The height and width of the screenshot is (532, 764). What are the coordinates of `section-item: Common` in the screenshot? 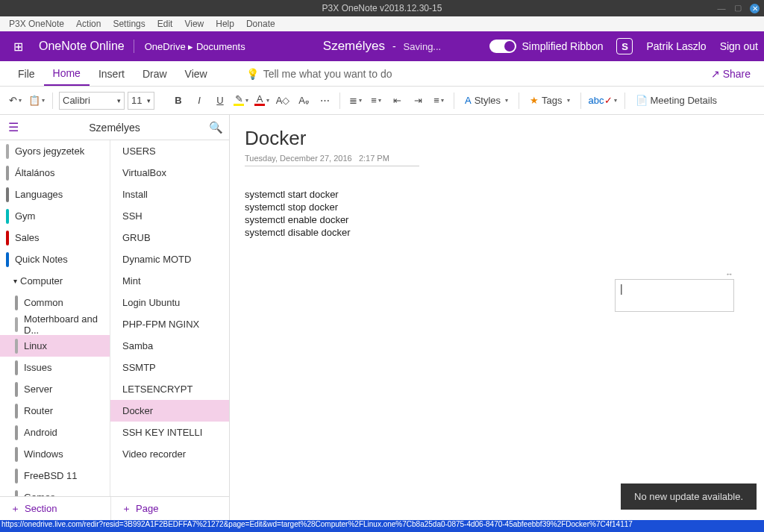 It's located at (55, 303).